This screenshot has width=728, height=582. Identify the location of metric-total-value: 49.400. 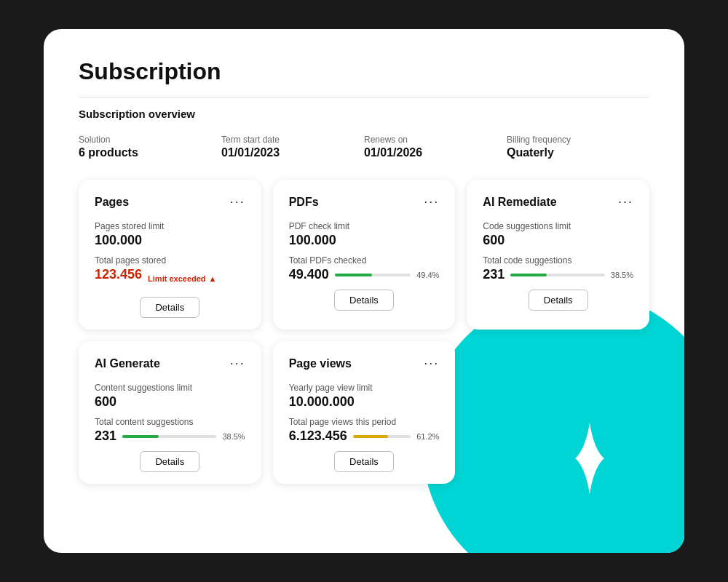
(309, 275).